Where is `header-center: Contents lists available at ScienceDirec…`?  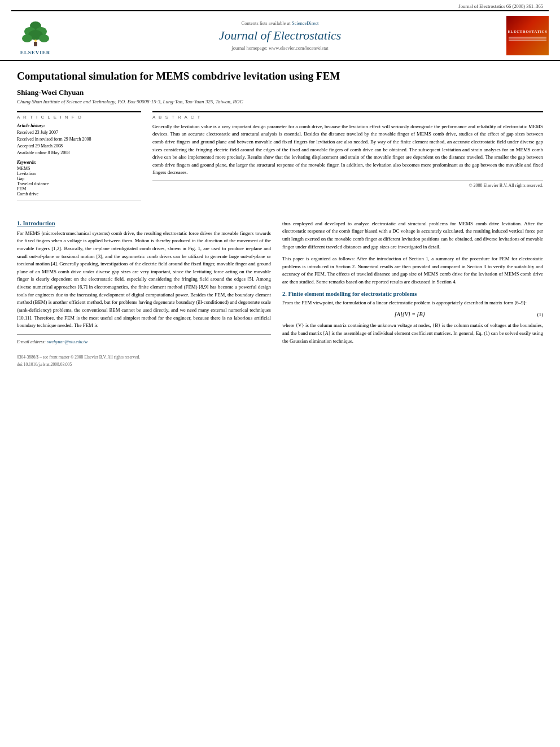
header-center: Contents lists available at ScienceDirec… is located at coordinates (280, 36).